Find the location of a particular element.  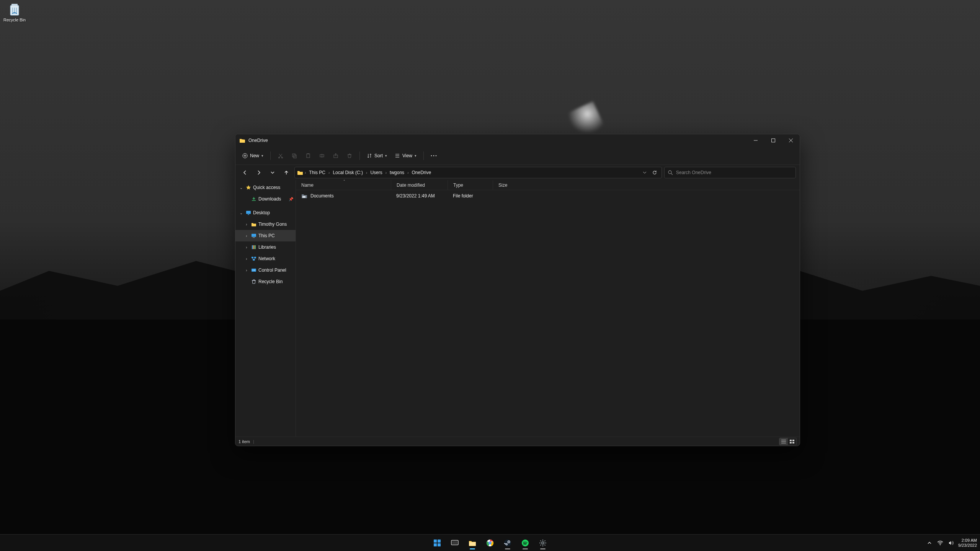

table-row: Documents 9/23/2022 1:49 AM File folder is located at coordinates (548, 196).